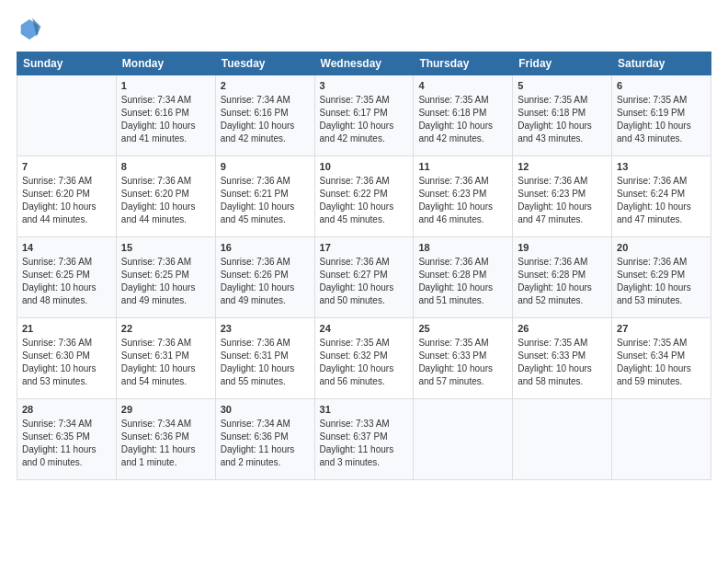 This screenshot has width=728, height=563. I want to click on day-number: 12, so click(563, 167).